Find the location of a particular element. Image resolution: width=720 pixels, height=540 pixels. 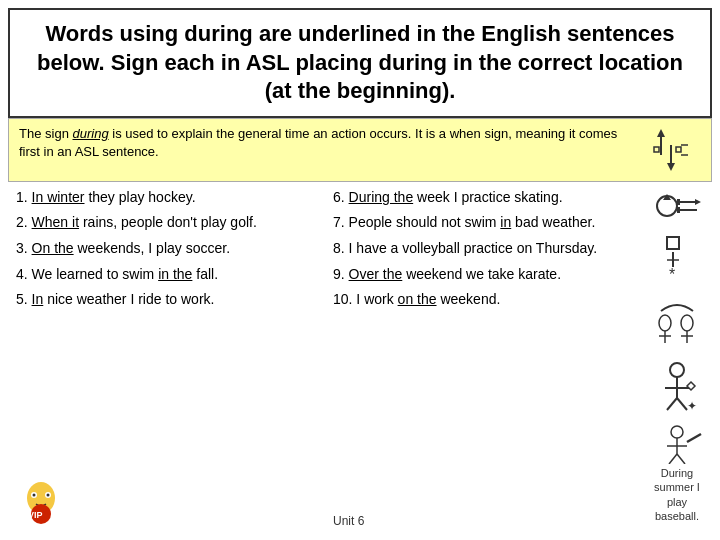

asl-icon-4: ✦ is located at coordinates (677, 388).